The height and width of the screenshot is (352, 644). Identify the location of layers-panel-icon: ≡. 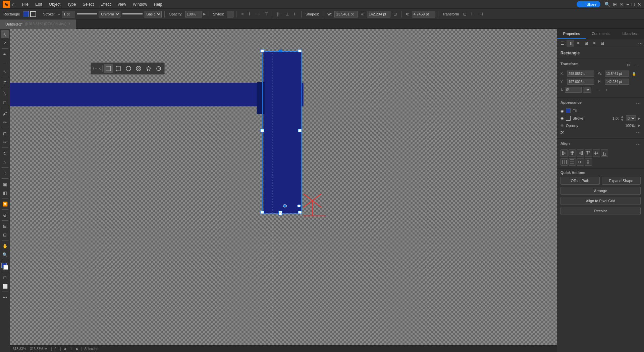
(594, 43).